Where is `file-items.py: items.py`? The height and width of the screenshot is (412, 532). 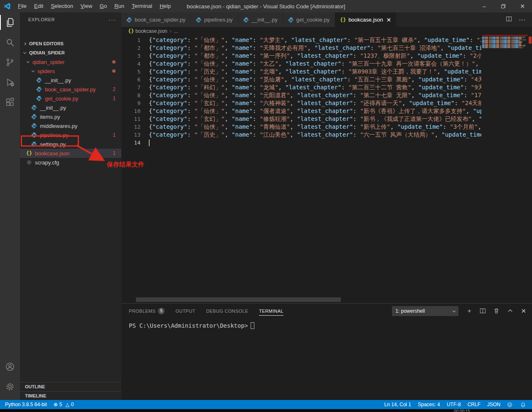 file-items.py: items.py is located at coordinates (71, 117).